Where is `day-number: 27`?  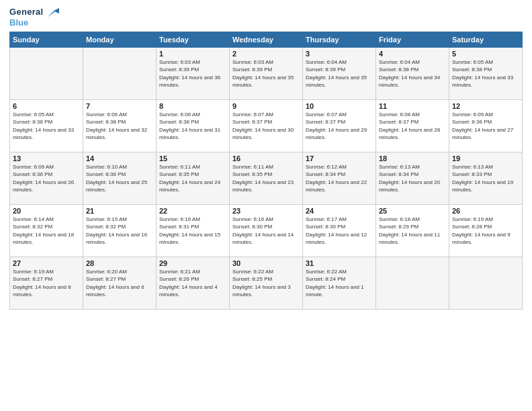
day-number: 27 is located at coordinates (46, 263).